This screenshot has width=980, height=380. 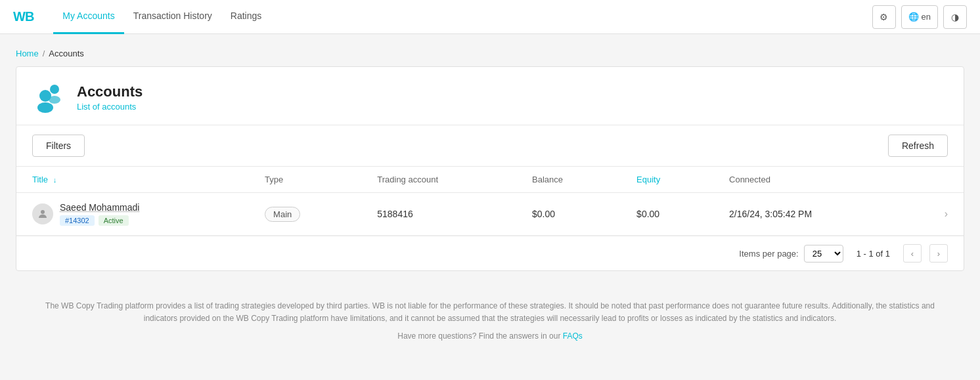 I want to click on lang-label: en, so click(x=926, y=17).